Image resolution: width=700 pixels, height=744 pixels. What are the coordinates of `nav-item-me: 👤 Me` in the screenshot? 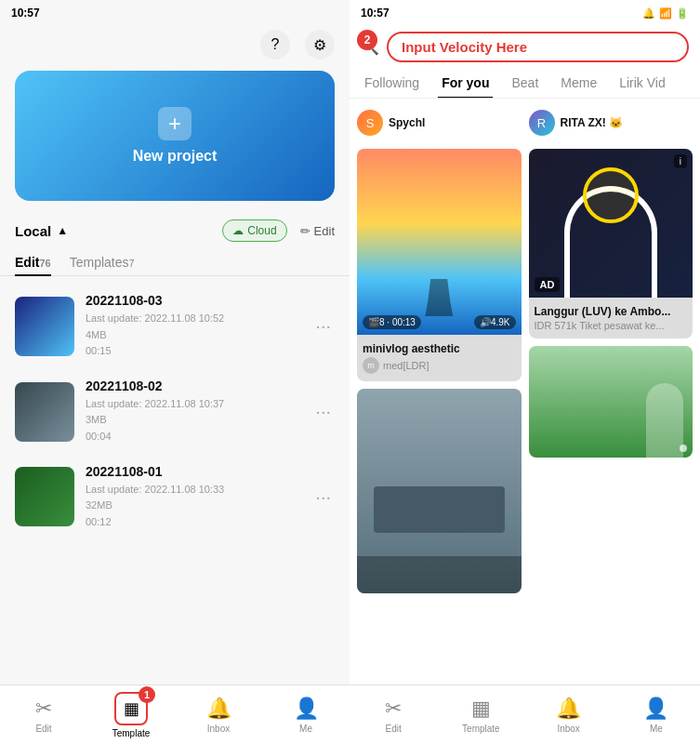 It's located at (306, 714).